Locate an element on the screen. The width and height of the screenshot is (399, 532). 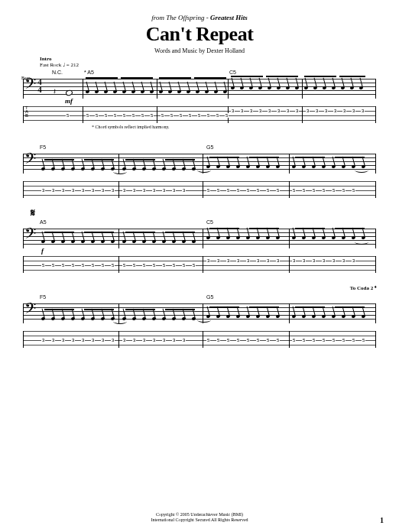
system-4: To Coda 2 𝄌 F5 G5 𝄢 33333333333333355555… is located at coordinates (200, 321).